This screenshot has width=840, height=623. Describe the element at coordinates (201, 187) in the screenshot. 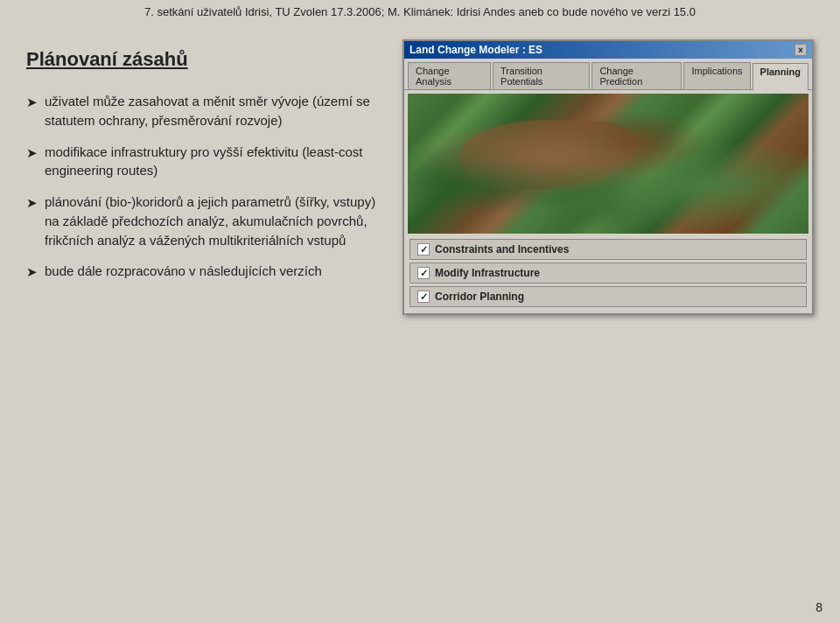

I see `bullet-list: ➤uživatel může zasahovat a měnit směr vý…` at that location.